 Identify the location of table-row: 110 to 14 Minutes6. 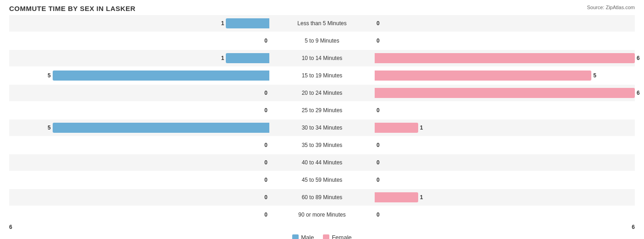
(322, 58).